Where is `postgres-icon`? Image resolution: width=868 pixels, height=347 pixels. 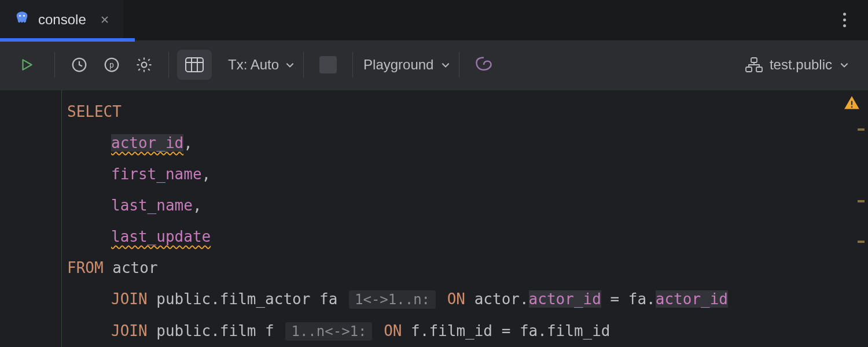
postgres-icon is located at coordinates (22, 20).